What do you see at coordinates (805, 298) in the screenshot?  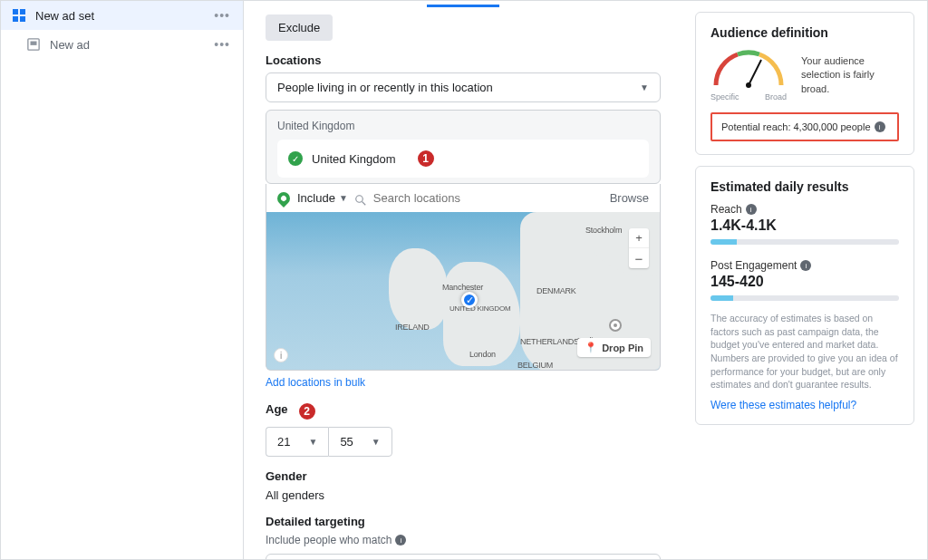 I see `engagement-bar` at bounding box center [805, 298].